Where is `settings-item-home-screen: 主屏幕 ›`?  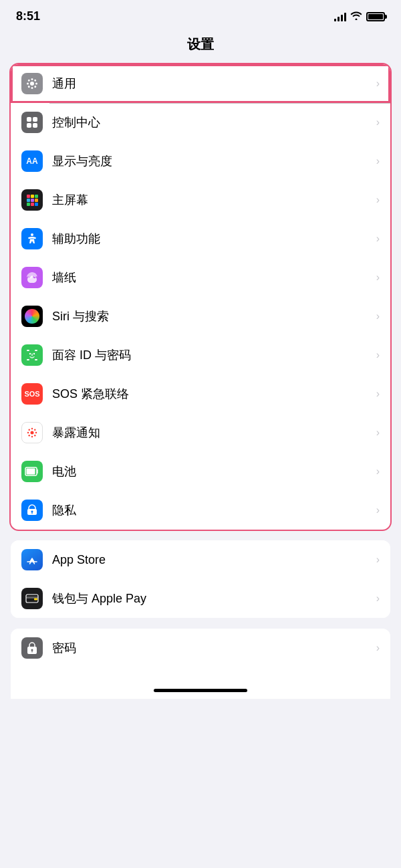
settings-item-home-screen: 主屏幕 › is located at coordinates (200, 200).